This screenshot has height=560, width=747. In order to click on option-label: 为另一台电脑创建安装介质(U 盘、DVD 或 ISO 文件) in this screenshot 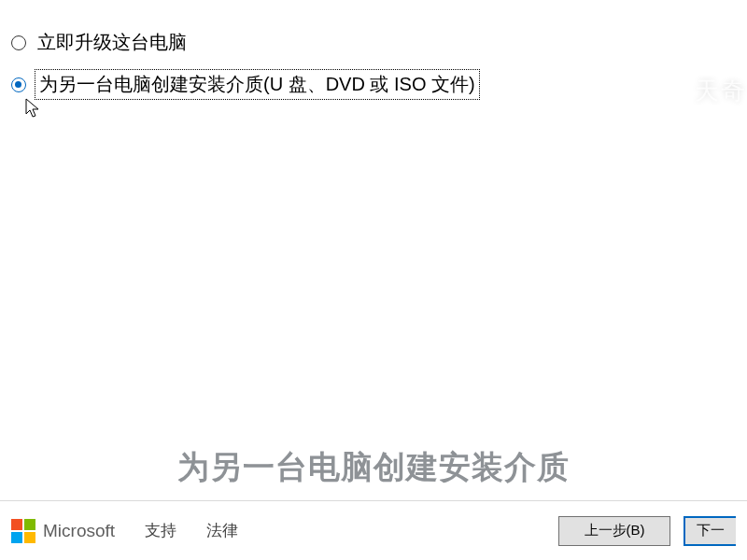, I will do `click(258, 84)`.